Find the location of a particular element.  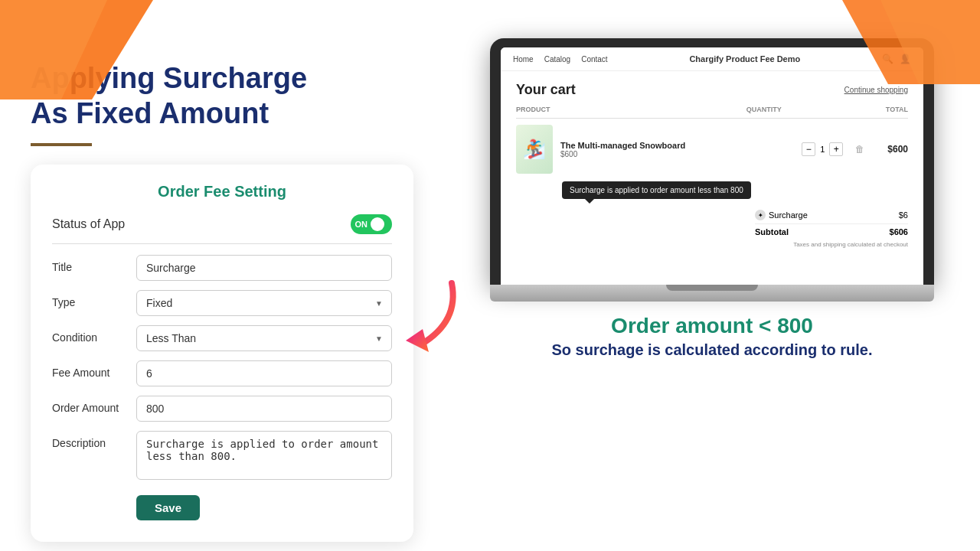

laptop-base is located at coordinates (712, 293).